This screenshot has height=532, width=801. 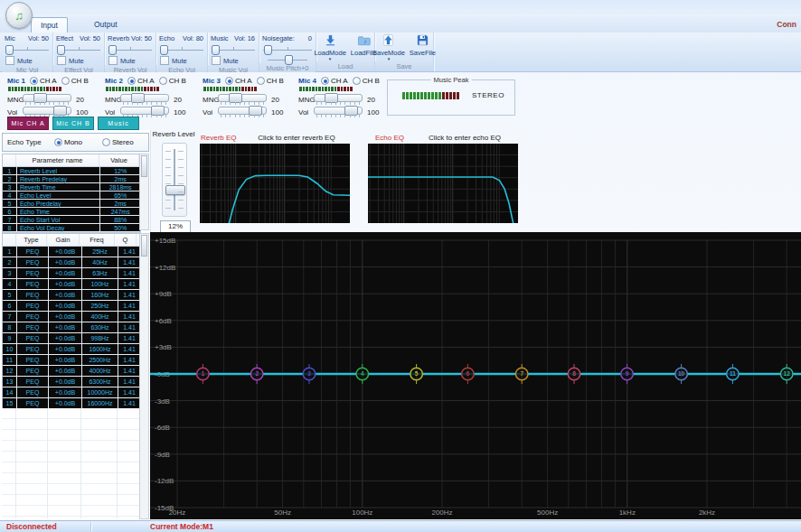 What do you see at coordinates (49, 25) in the screenshot?
I see `tab-input: Input` at bounding box center [49, 25].